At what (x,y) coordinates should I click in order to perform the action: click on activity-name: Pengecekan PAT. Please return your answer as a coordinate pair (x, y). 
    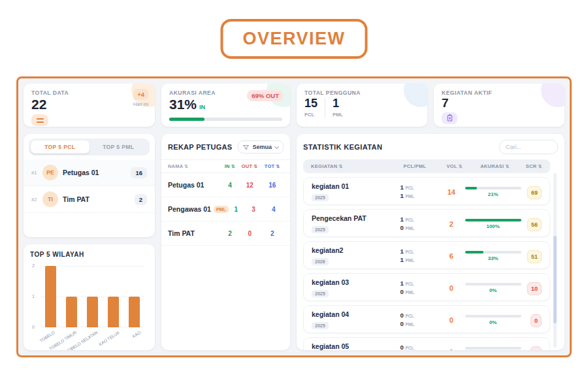
    Looking at the image, I should click on (356, 218).